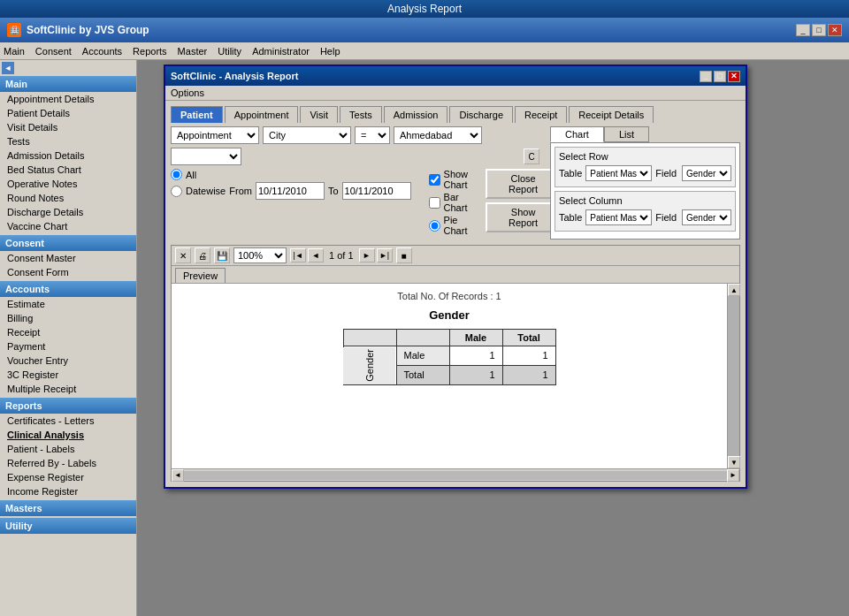 Image resolution: width=849 pixels, height=616 pixels. What do you see at coordinates (435, 180) in the screenshot?
I see `show-chart-checkbox` at bounding box center [435, 180].